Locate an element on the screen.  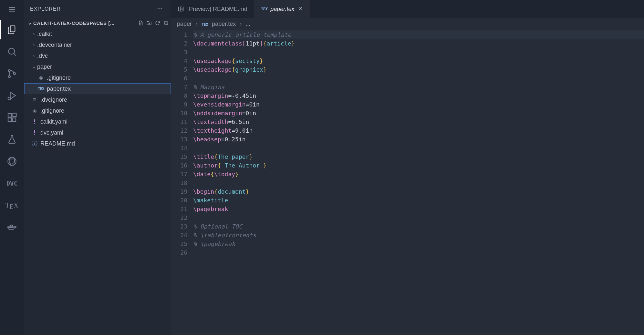
activity-explorer is located at coordinates (12, 30).